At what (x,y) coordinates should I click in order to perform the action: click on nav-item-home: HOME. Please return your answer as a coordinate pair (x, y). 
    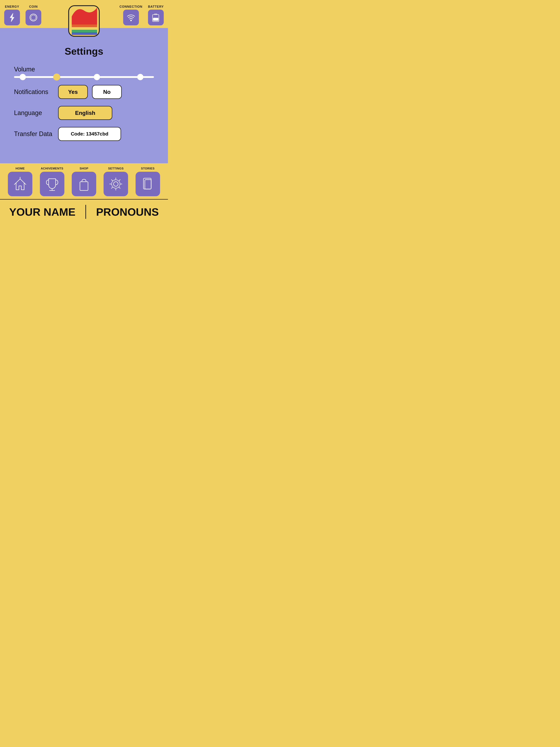
    Looking at the image, I should click on (20, 182).